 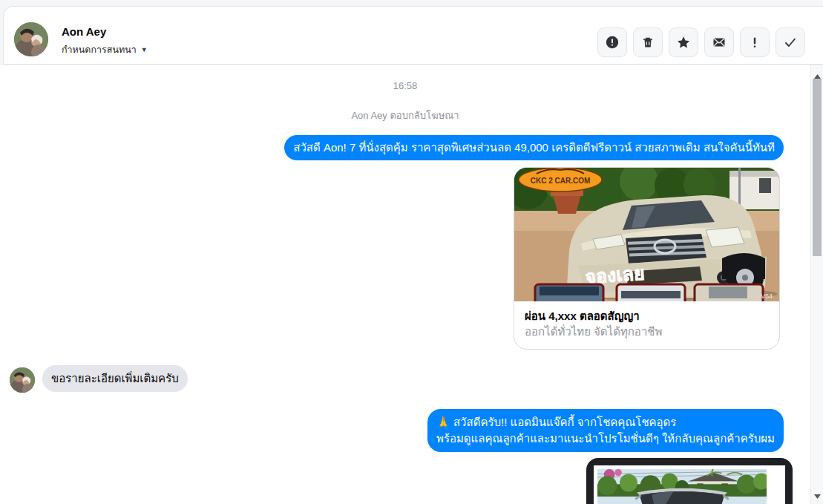 I want to click on important-button, so click(x=755, y=42).